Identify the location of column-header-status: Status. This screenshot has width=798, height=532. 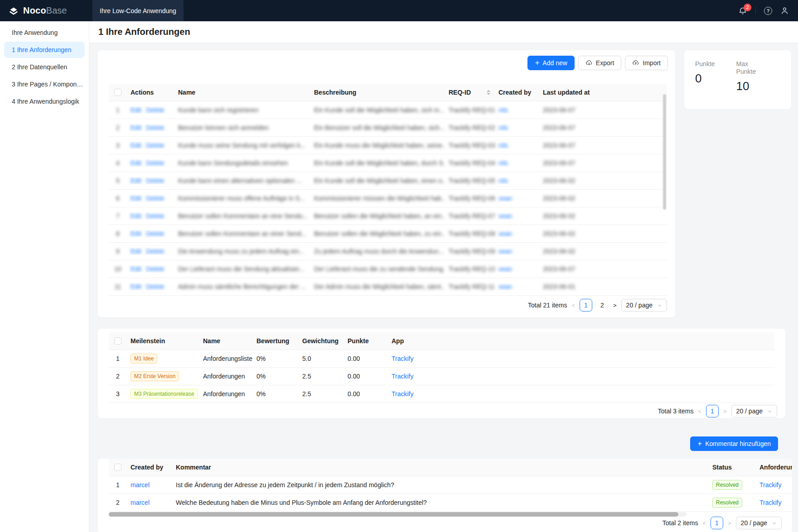
(732, 467).